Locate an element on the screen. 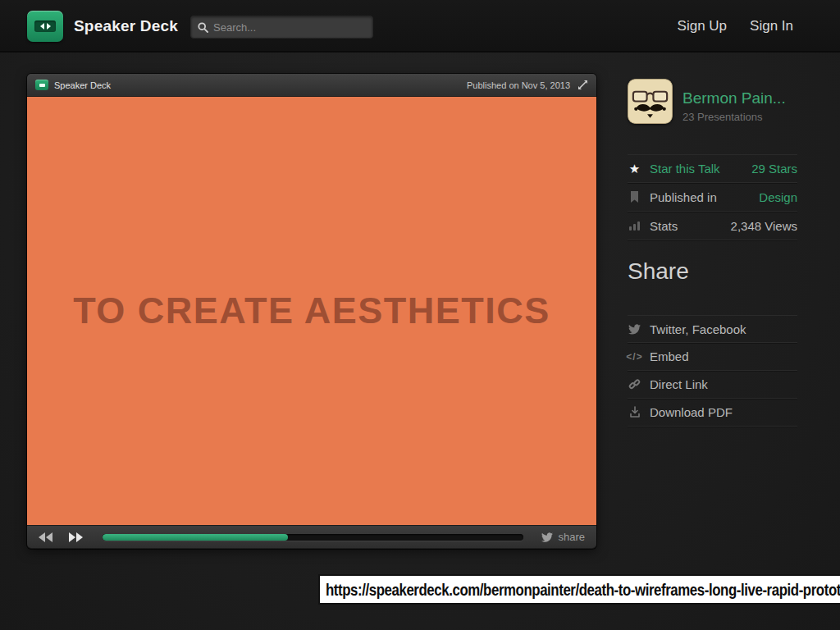 This screenshot has width=840, height=630. share-options-list: Twitter, Facebook </> Embed Direct Link is located at coordinates (712, 371).